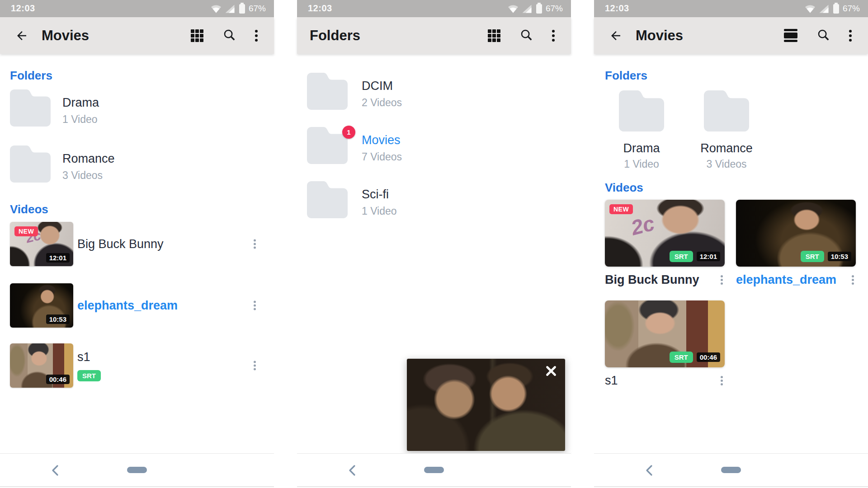 The height and width of the screenshot is (488, 868). I want to click on list-view-icon, so click(791, 35).